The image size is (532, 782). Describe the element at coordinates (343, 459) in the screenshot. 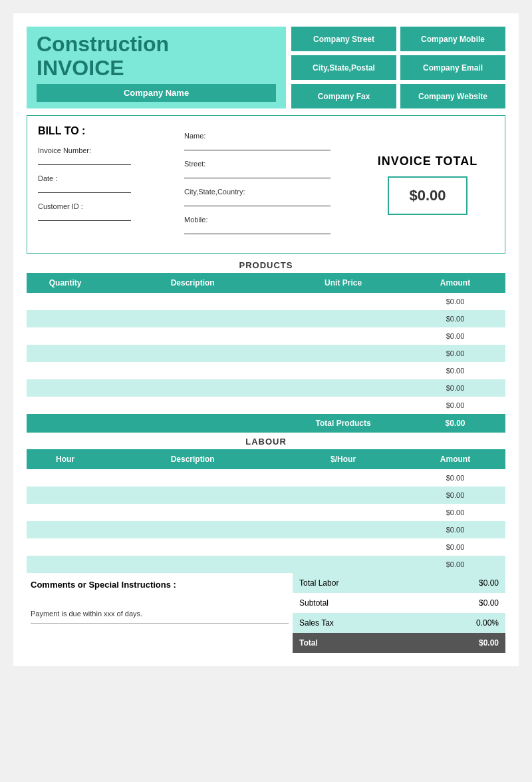

I see `labour-col-rate: $/Hour` at that location.